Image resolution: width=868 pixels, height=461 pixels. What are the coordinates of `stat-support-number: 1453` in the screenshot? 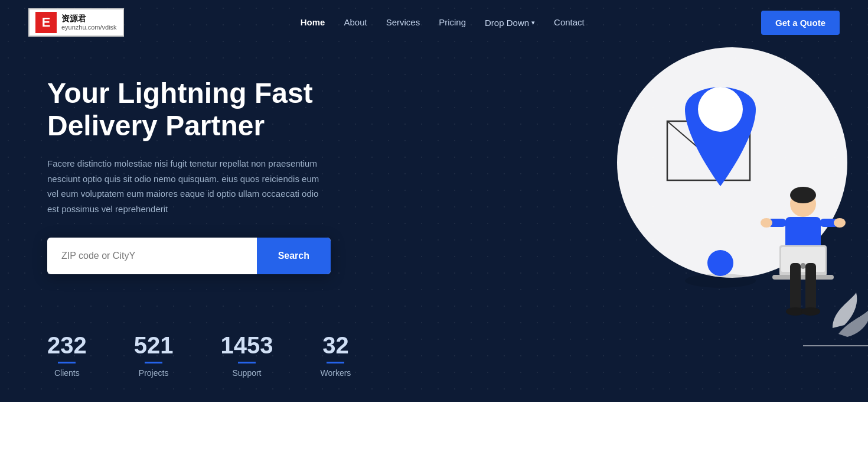 It's located at (247, 345).